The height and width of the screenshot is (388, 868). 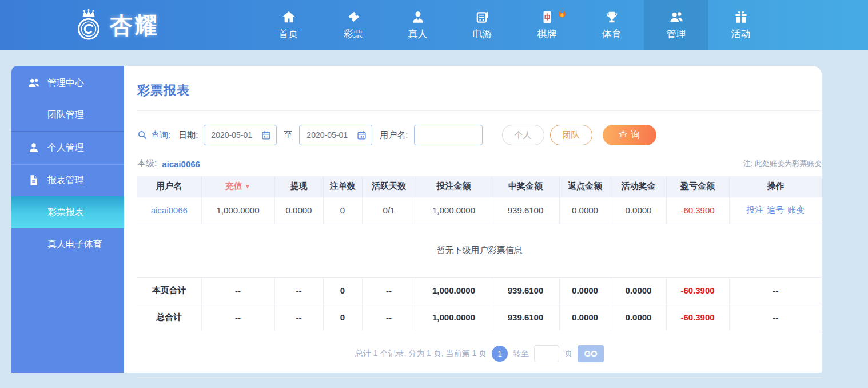 What do you see at coordinates (775, 209) in the screenshot?
I see `action-link-1: 追号` at bounding box center [775, 209].